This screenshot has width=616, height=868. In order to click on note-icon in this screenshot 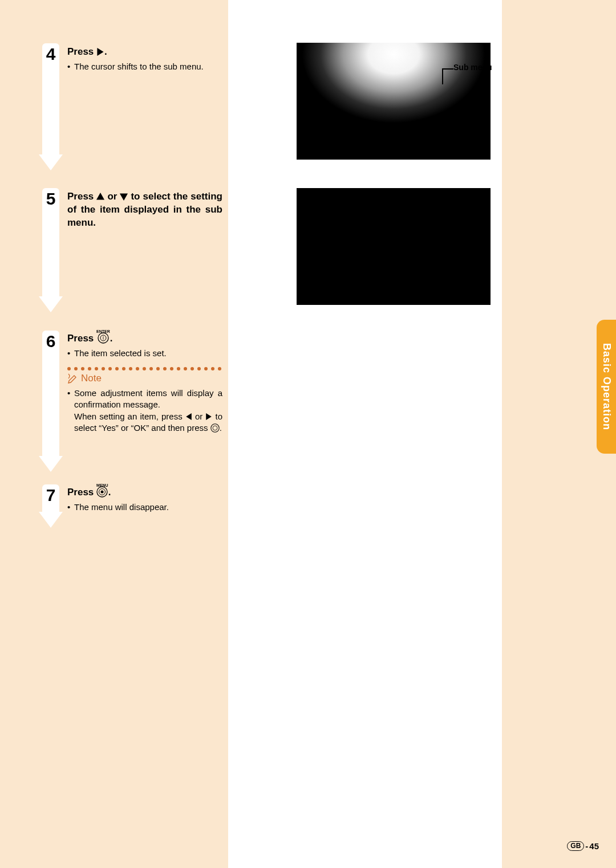, I will do `click(73, 378)`.